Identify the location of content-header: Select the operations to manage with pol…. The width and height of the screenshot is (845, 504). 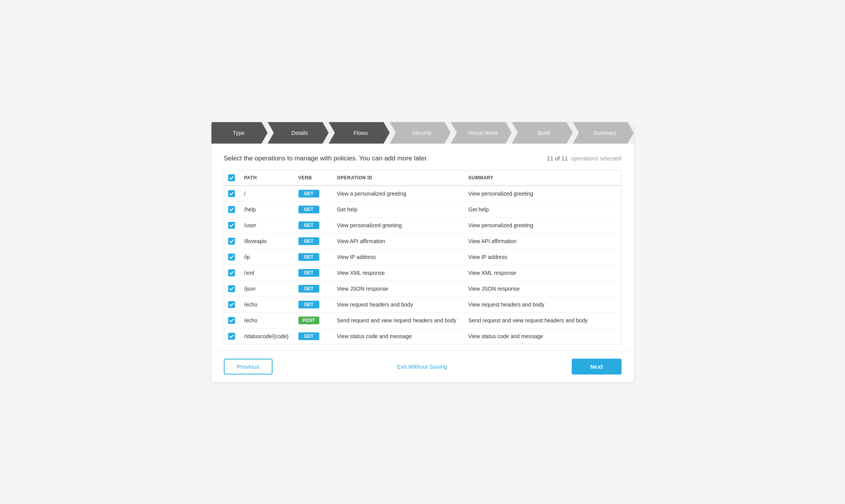
(423, 158).